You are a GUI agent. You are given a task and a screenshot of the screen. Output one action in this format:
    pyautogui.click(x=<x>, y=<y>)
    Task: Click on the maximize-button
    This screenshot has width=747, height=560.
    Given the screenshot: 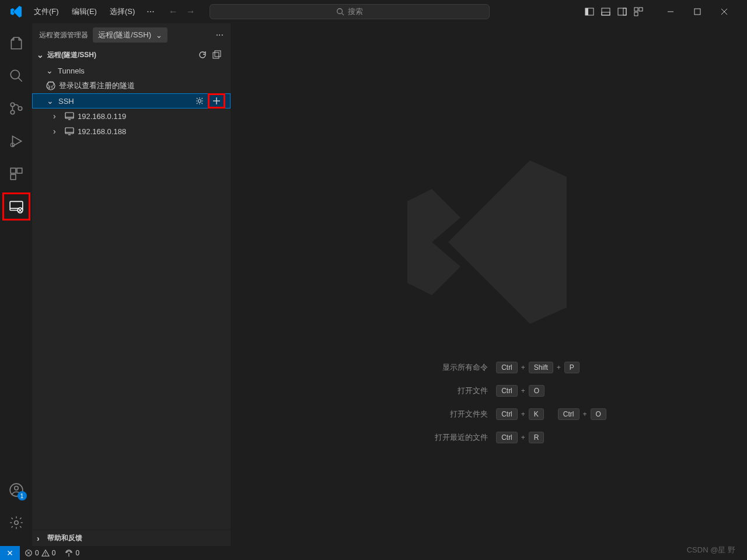 What is the action you would take?
    pyautogui.click(x=697, y=12)
    